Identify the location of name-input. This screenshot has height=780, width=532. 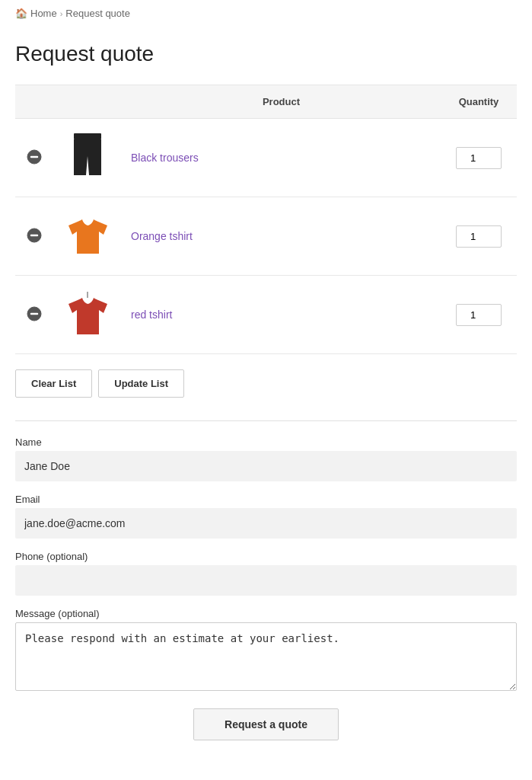
(266, 466).